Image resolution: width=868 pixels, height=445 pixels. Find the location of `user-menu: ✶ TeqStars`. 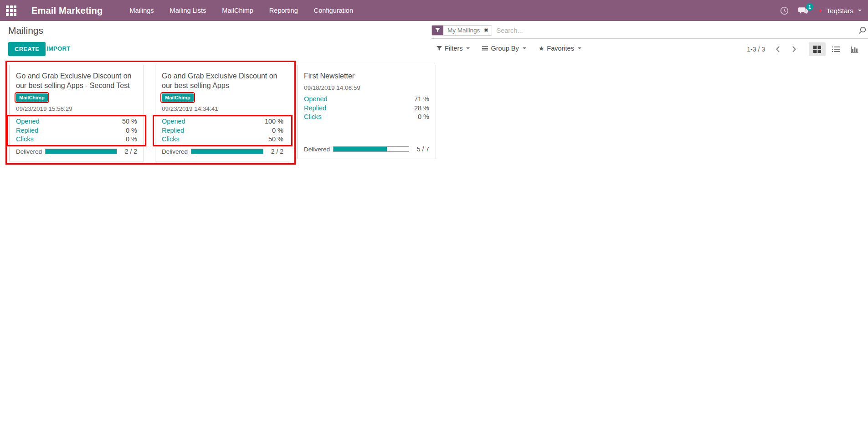

user-menu: ✶ TeqStars is located at coordinates (840, 11).